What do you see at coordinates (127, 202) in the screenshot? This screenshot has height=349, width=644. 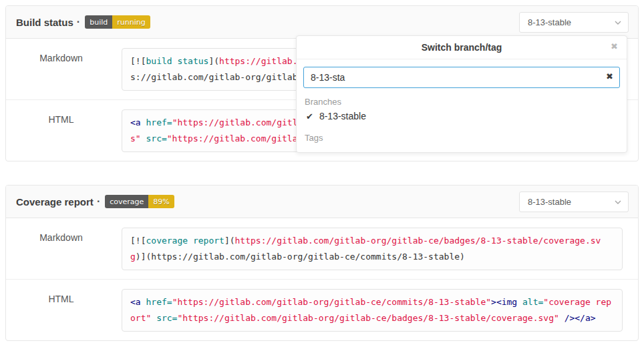 I see `badge-key: coverage` at bounding box center [127, 202].